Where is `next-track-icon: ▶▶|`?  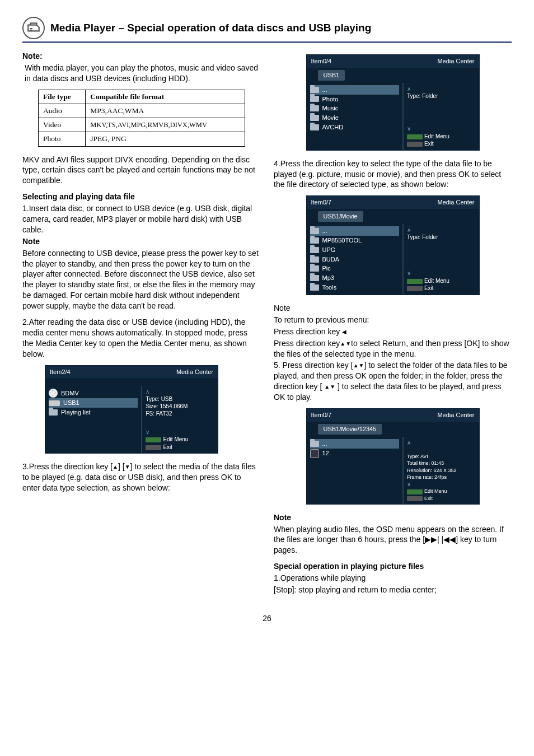 next-track-icon: ▶▶| is located at coordinates (432, 539).